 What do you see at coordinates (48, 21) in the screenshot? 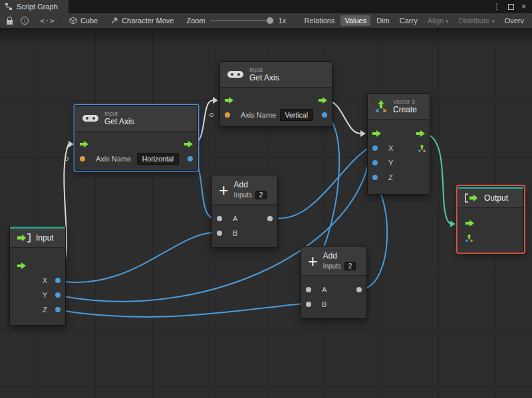
I see `fit-graph-icon: <·>` at bounding box center [48, 21].